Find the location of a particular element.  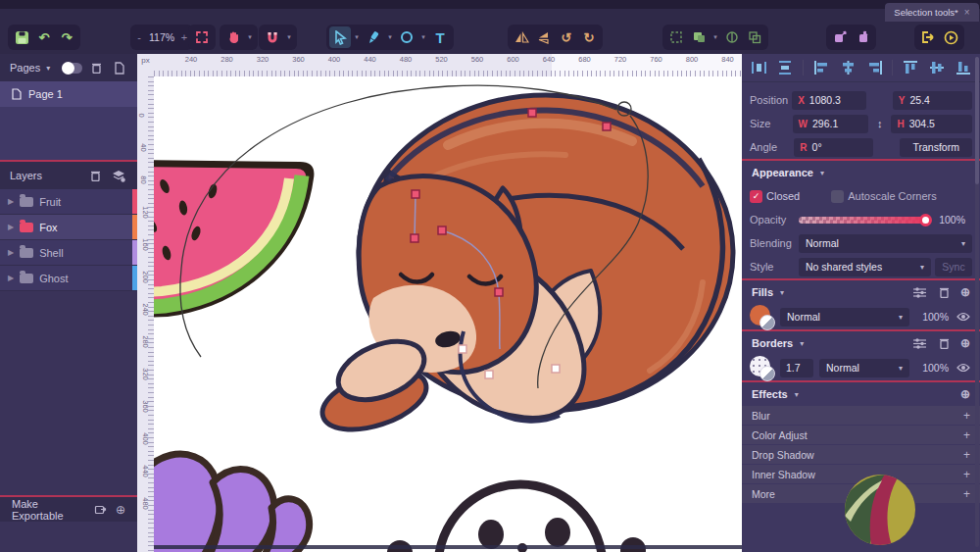

zoom-out-button: - is located at coordinates (139, 37).